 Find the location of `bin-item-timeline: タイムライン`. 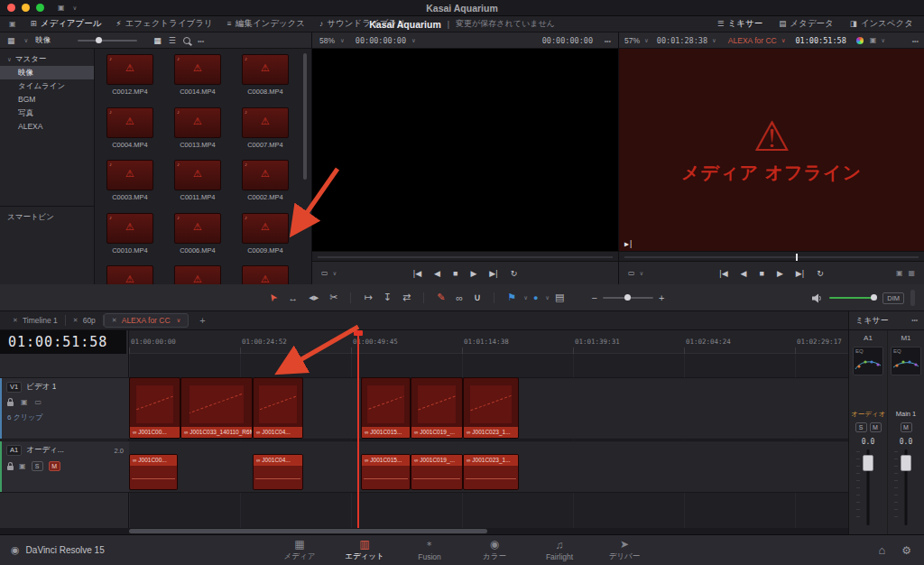

bin-item-timeline: タイムライン is located at coordinates (47, 87).